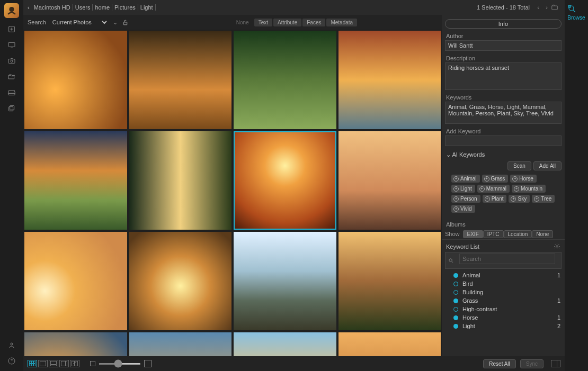 This screenshot has height=371, width=588. Describe the element at coordinates (12, 45) in the screenshot. I see `monitor-icon` at that location.